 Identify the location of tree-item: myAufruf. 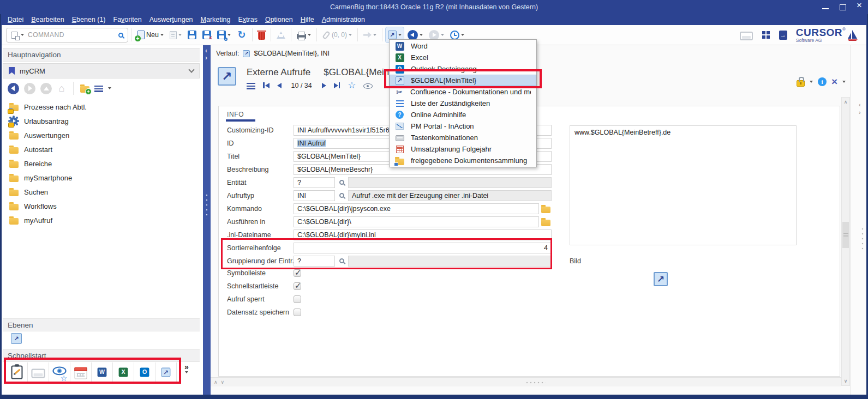
(101, 220).